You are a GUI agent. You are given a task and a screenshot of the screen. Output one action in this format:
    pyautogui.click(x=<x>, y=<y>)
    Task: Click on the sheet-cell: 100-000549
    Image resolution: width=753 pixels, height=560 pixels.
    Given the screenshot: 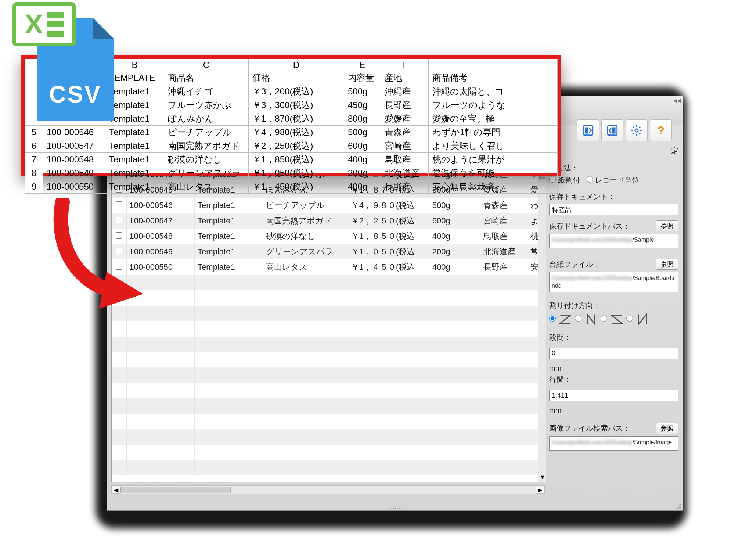 What is the action you would take?
    pyautogui.click(x=74, y=173)
    